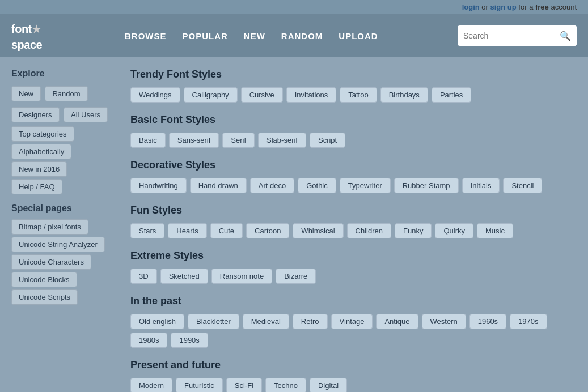 The width and height of the screenshot is (588, 392). I want to click on tag-1960s: 1960s, so click(488, 322).